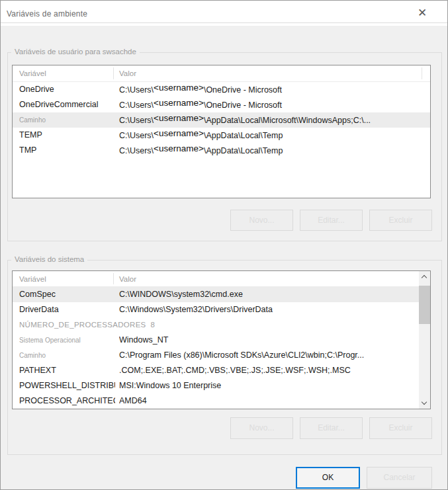 The image size is (448, 490). Describe the element at coordinates (221, 120) in the screenshot. I see `user-table-rows: OneDrive C:\Users\<username>\OneDrive - …` at that location.